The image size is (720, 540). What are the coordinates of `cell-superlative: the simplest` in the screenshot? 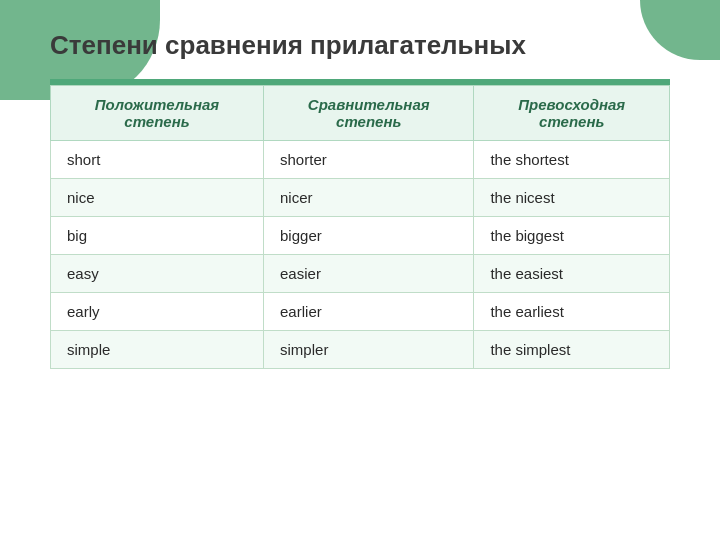 It's located at (572, 350).